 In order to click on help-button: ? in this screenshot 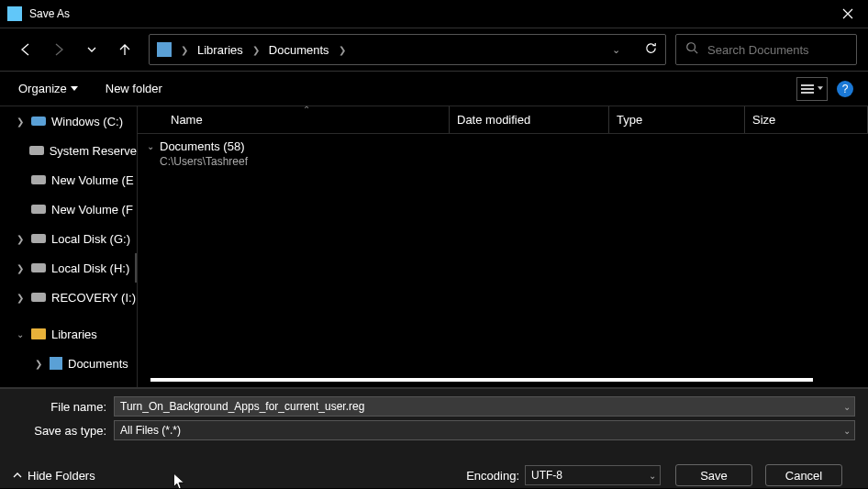, I will do `click(845, 89)`.